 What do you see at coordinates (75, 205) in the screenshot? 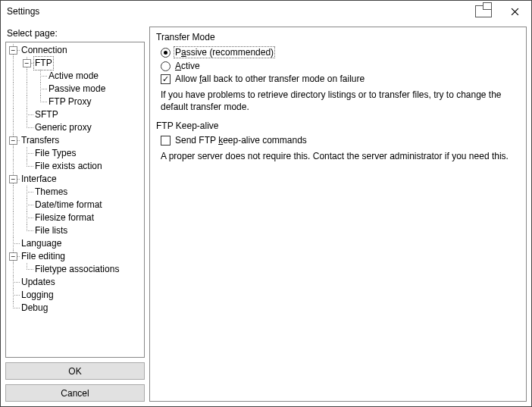
I see `tree-item-datetime-format: Date/time format` at bounding box center [75, 205].